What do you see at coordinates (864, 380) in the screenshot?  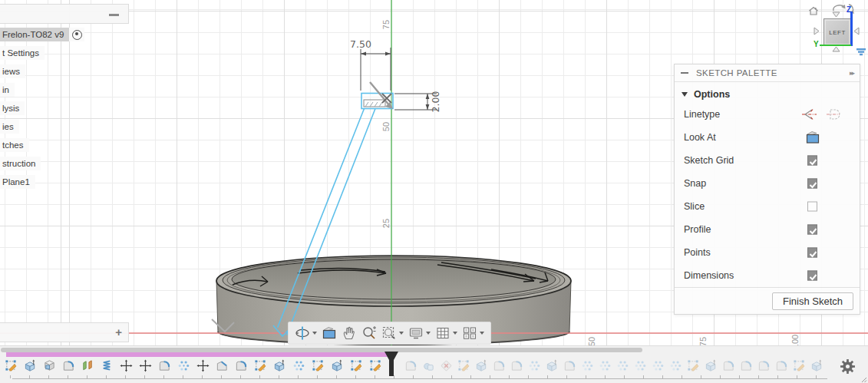 I see `resize-grip` at bounding box center [864, 380].